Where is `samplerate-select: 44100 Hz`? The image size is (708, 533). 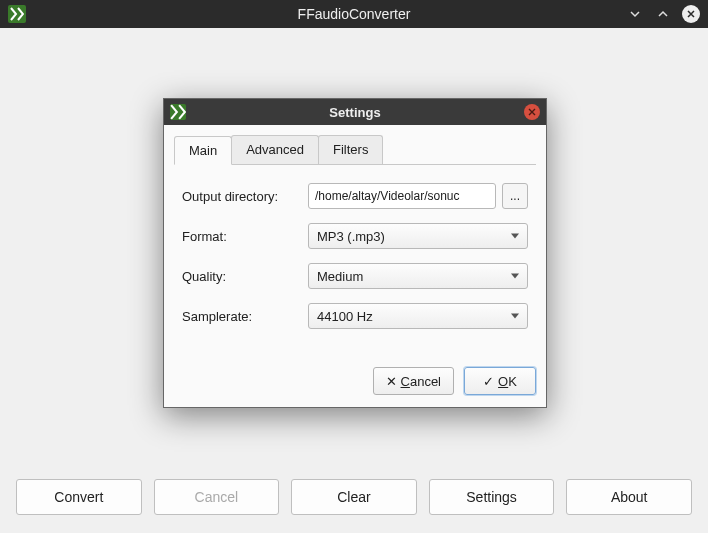
samplerate-select: 44100 Hz is located at coordinates (418, 316).